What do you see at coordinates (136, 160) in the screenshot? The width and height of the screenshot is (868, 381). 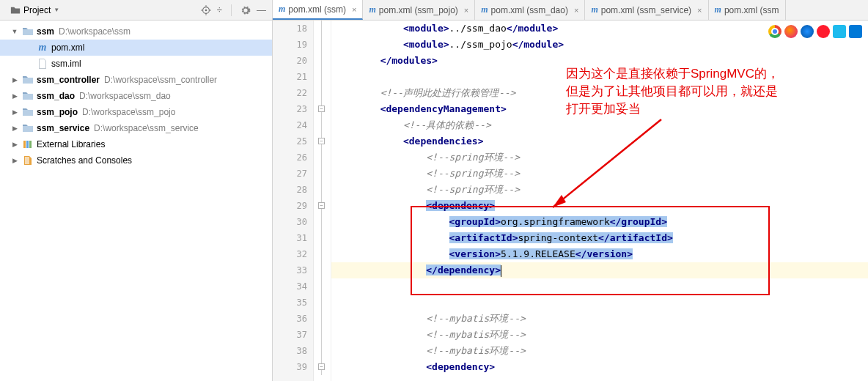 I see `tree-item-scratches-and-consoles: ▶Scratches and Consoles` at bounding box center [136, 160].